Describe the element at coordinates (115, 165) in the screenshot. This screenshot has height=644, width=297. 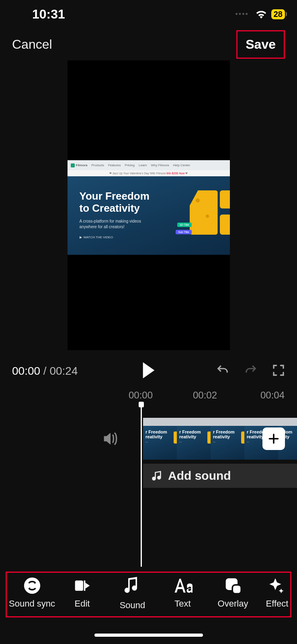
I see `nav-item: Features` at that location.